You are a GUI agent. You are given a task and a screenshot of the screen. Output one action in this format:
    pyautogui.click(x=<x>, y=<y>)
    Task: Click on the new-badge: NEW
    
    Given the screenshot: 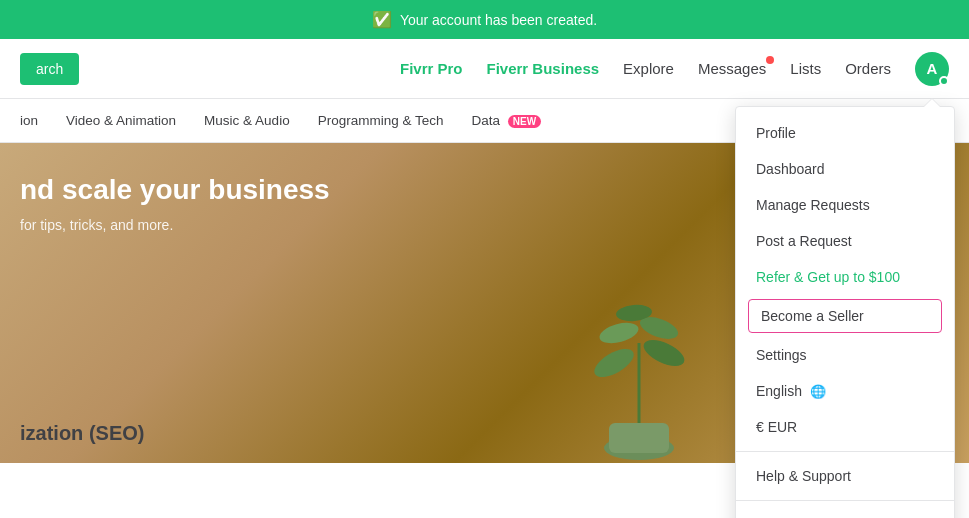 What is the action you would take?
    pyautogui.click(x=524, y=122)
    